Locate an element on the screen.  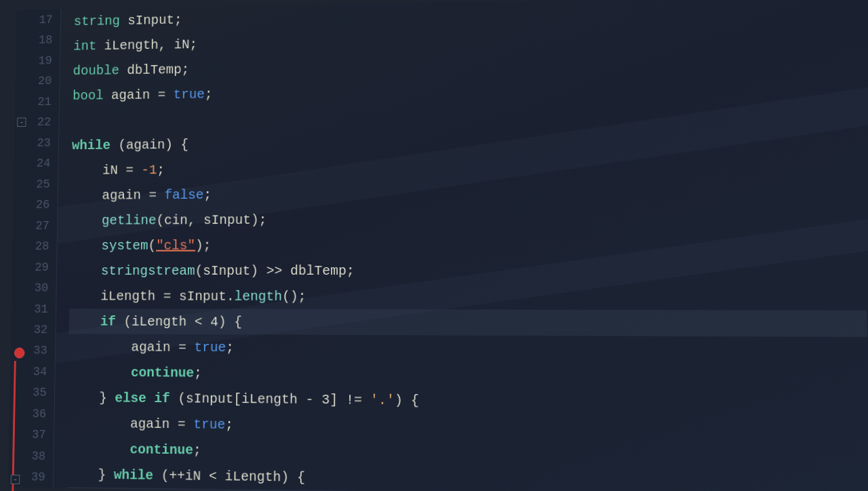
line-number-31: 31 is located at coordinates (33, 309).